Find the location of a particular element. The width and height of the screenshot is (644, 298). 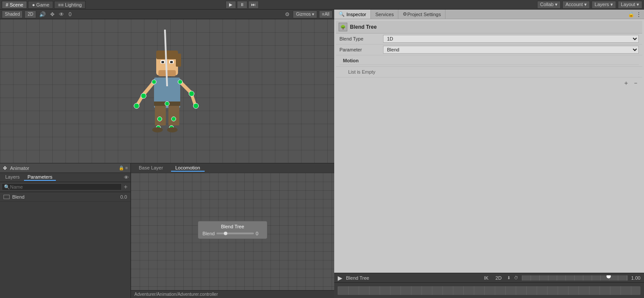

blend-tree-icon: 🌳 is located at coordinates (343, 27).